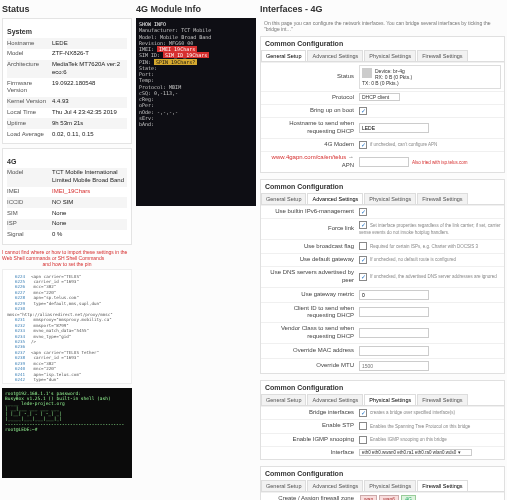  What do you see at coordinates (363, 277) in the screenshot?
I see `dns-checkbox: ✓` at bounding box center [363, 277].